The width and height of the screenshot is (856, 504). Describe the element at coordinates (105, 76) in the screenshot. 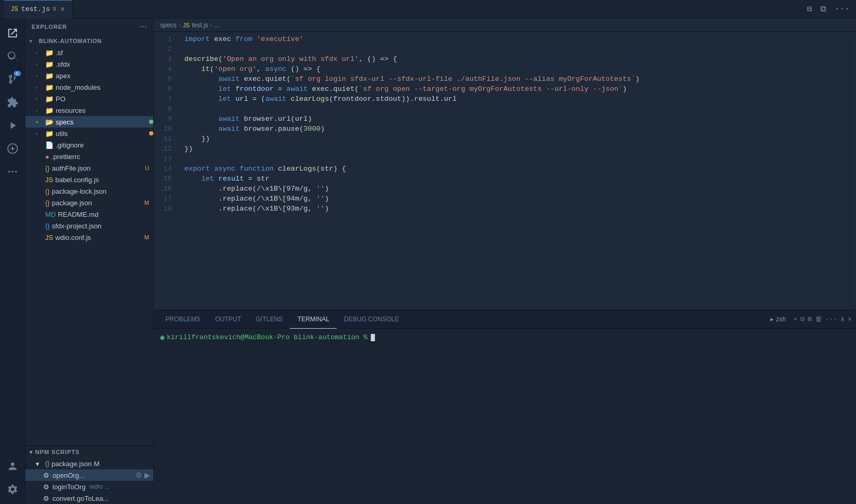

I see `item-label-apex: apex` at that location.